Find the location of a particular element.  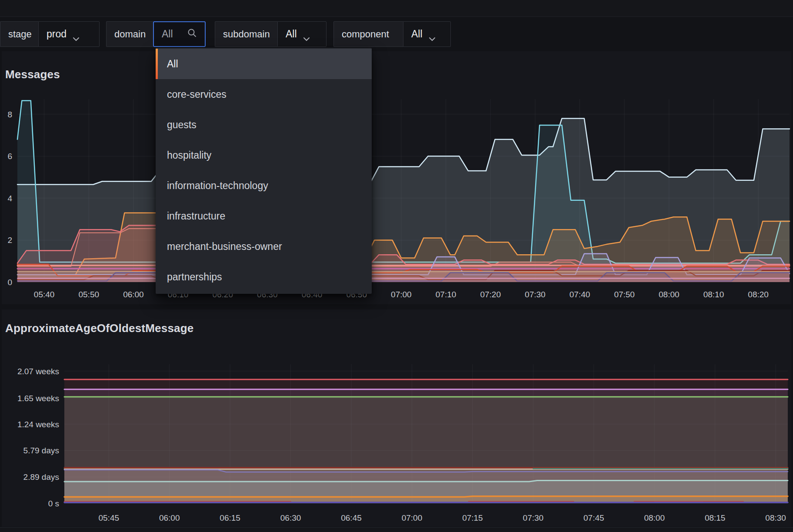

subdomain-picker-label: subdomain is located at coordinates (246, 34).